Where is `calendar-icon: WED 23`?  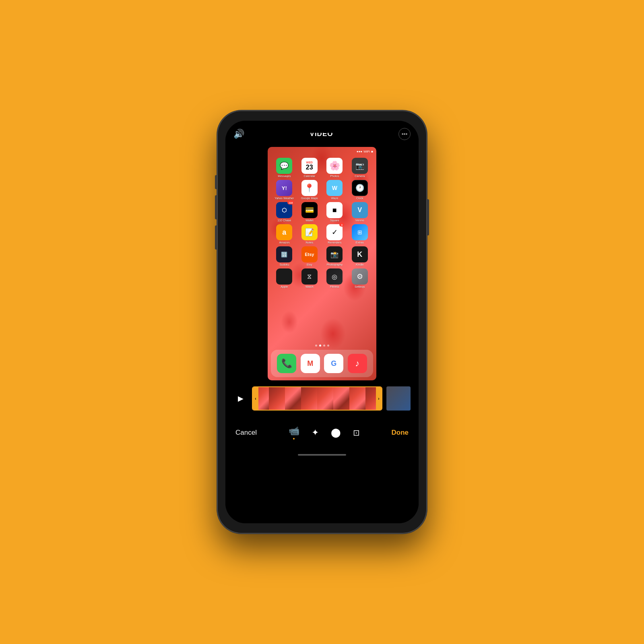
calendar-icon: WED 23 is located at coordinates (310, 166).